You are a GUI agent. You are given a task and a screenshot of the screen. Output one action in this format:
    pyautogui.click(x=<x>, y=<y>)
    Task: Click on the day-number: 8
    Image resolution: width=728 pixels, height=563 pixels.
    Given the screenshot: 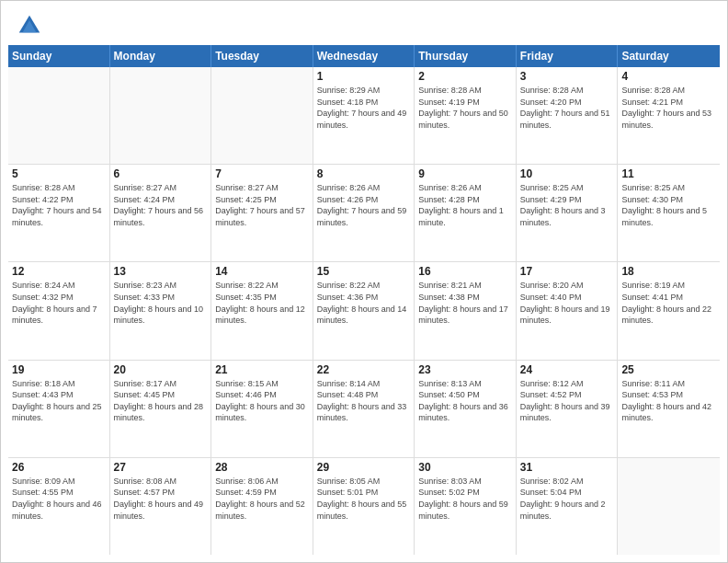 What is the action you would take?
    pyautogui.click(x=364, y=174)
    